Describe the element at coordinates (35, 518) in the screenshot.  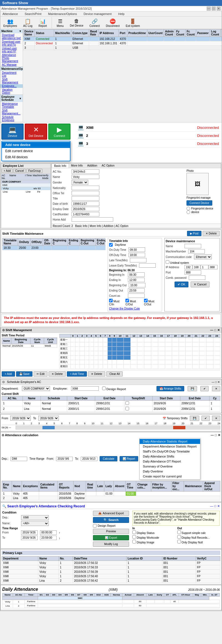
I see `dep-select3: XIMI` at that location.